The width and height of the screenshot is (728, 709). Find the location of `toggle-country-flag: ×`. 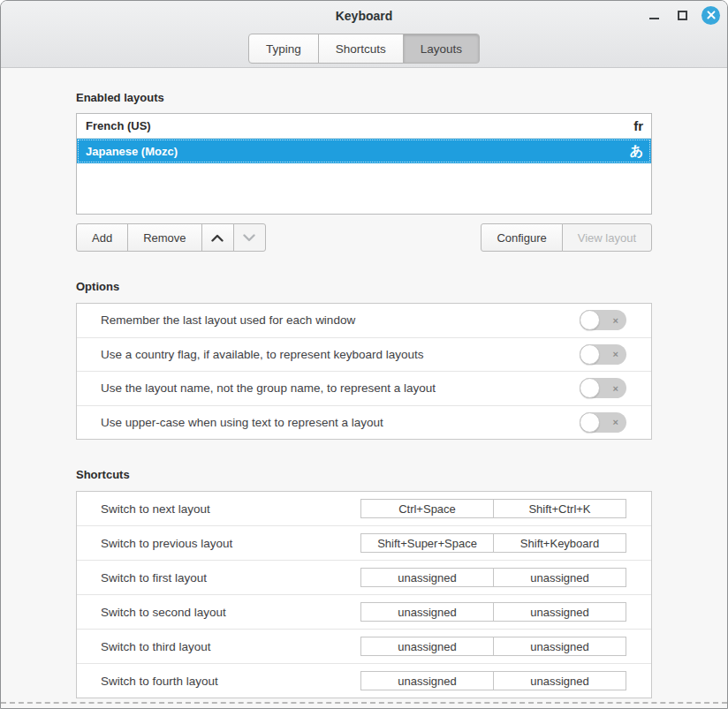

toggle-country-flag: × is located at coordinates (603, 355).